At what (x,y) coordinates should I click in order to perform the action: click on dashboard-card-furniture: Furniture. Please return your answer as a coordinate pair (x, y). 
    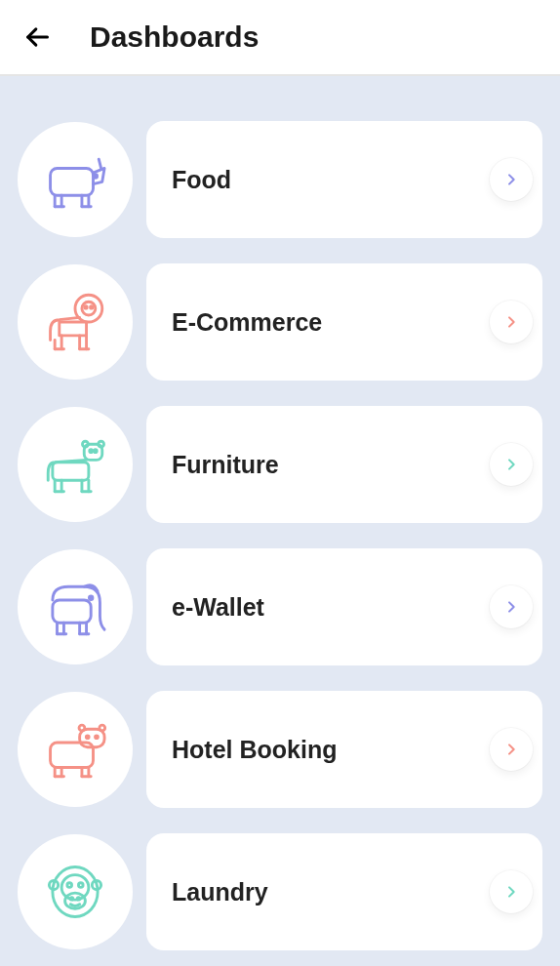
    Looking at the image, I should click on (344, 464).